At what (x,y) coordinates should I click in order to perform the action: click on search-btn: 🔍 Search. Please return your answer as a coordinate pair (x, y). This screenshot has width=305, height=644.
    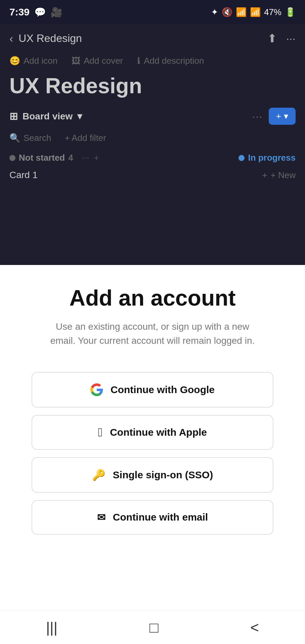
    Looking at the image, I should click on (30, 138).